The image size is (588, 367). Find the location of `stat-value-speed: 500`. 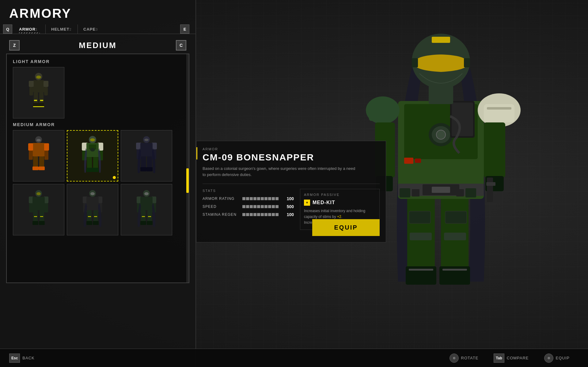

stat-value-speed: 500 is located at coordinates (288, 207).